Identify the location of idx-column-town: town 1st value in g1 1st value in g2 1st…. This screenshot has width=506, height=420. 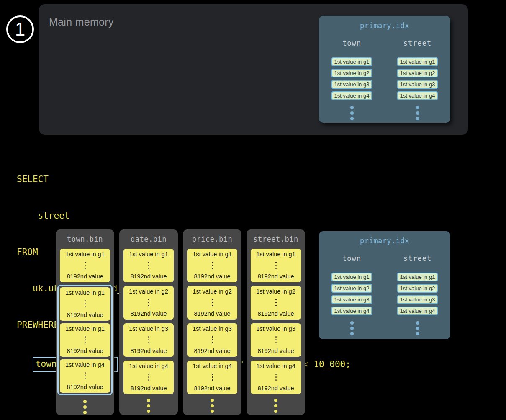
(352, 295).